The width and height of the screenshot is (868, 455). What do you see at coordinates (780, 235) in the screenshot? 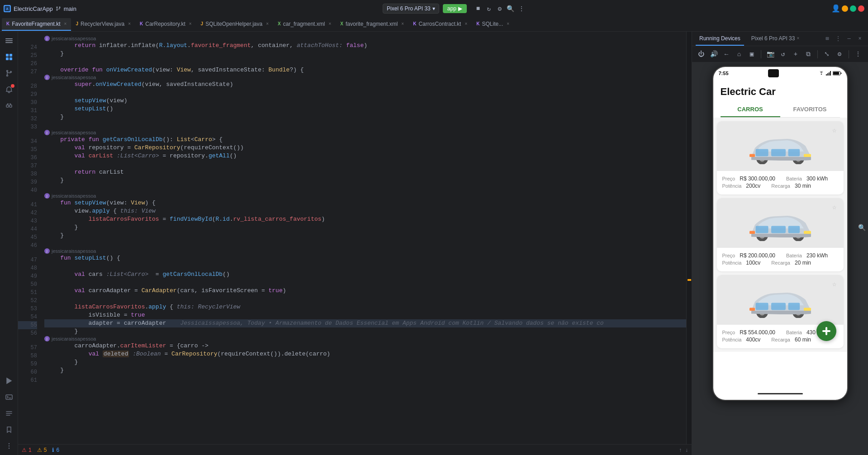
I see `car-card-2: ☆ Preço R$ 200.000,00` at bounding box center [780, 235].